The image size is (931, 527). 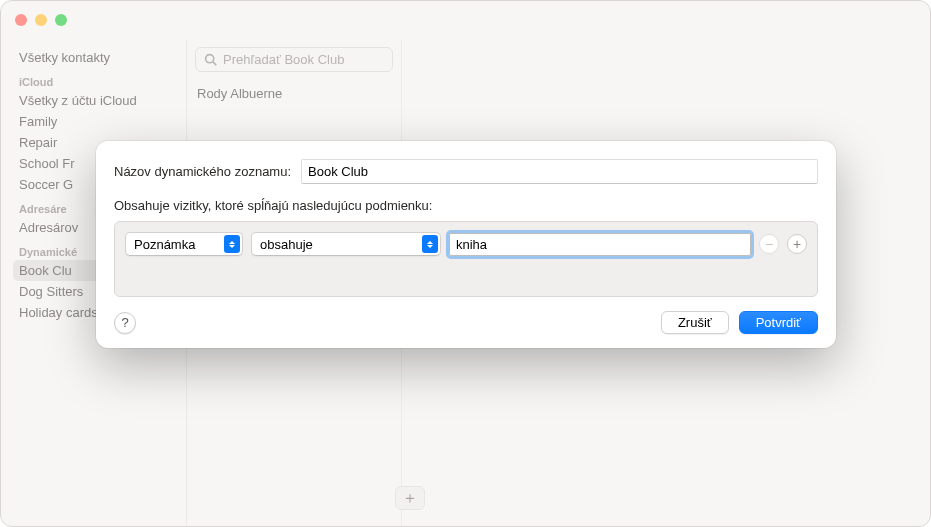 I want to click on minus-icon: −, so click(x=769, y=244).